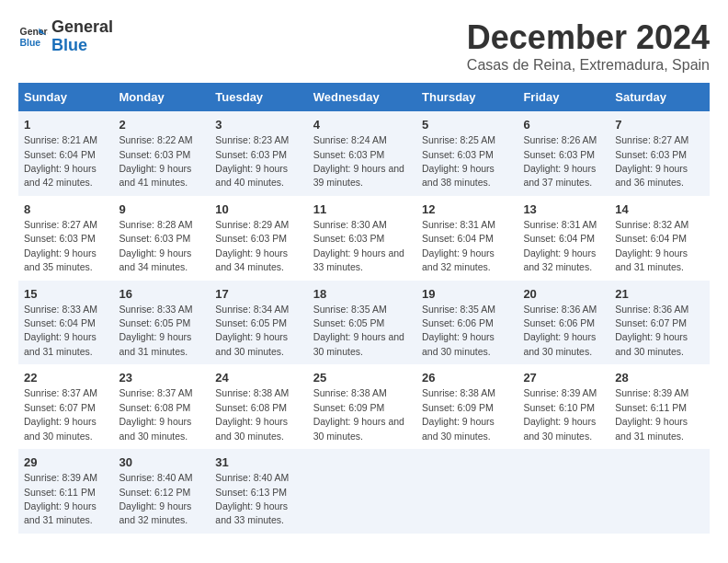 Image resolution: width=728 pixels, height=563 pixels. What do you see at coordinates (34, 31) in the screenshot?
I see `svg-text: General` at bounding box center [34, 31].